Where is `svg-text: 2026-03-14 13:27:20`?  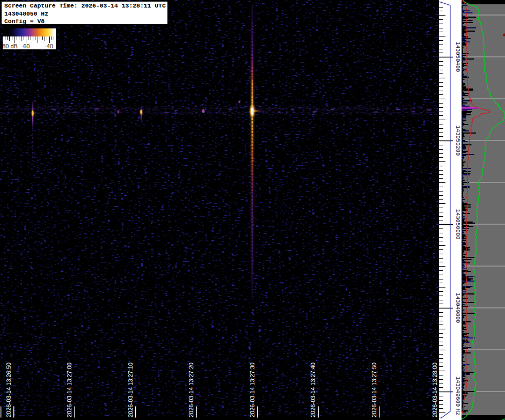 svg-text: 2026-03-14 13:27:20 is located at coordinates (191, 390).